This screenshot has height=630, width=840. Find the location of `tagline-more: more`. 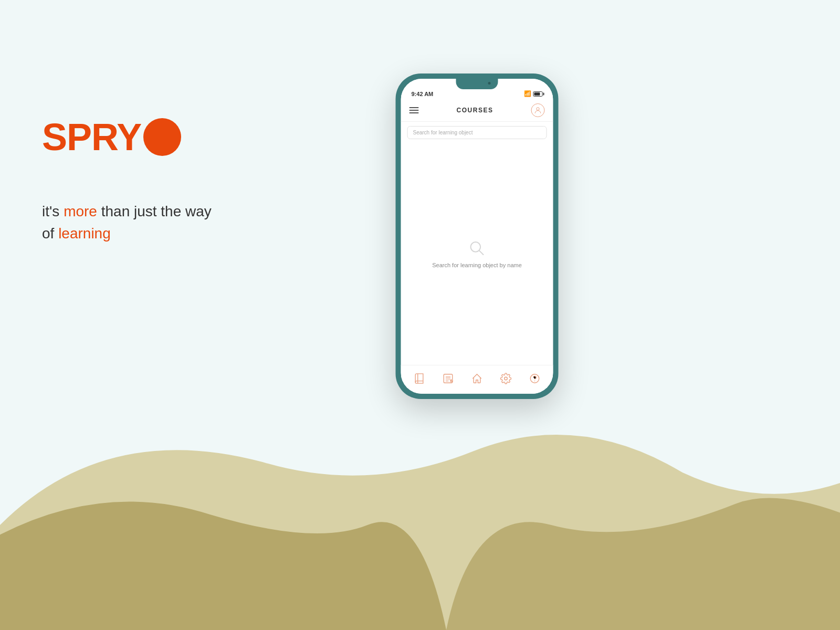

tagline-more: more is located at coordinates (80, 211).